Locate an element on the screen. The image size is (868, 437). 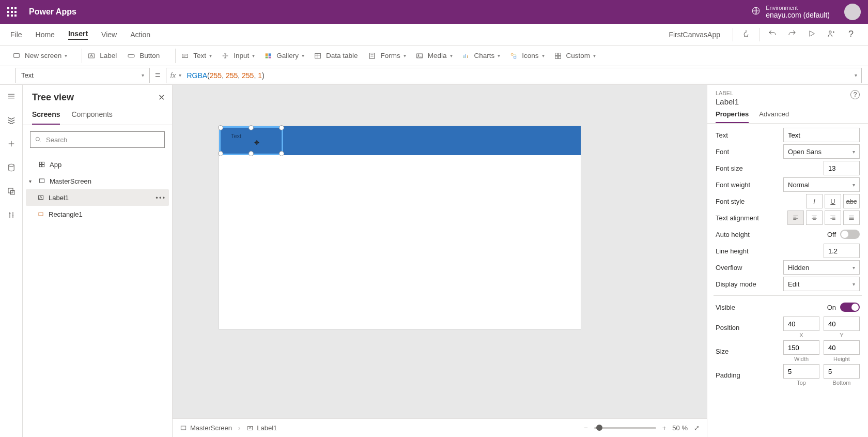
prop-position-y is located at coordinates (842, 324).